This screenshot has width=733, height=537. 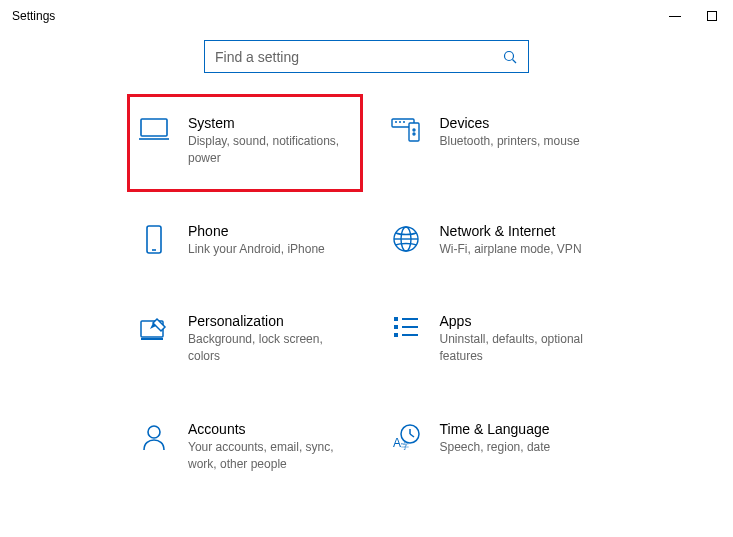 What do you see at coordinates (244, 339) in the screenshot?
I see `tile-personalization: Personalization Background, lock screen,…` at bounding box center [244, 339].